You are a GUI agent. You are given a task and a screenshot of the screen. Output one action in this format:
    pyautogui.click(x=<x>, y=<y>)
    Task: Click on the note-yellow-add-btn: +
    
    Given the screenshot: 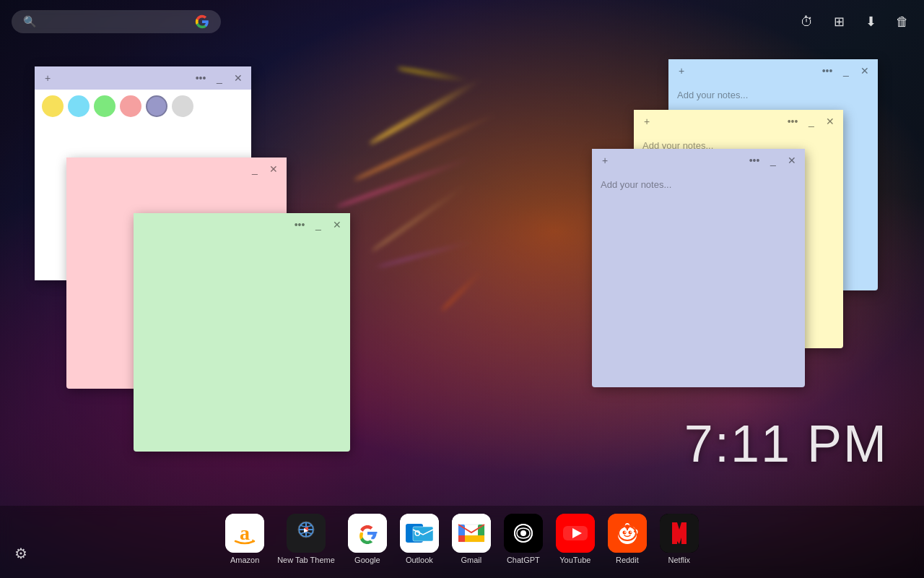 What is the action you would take?
    pyautogui.click(x=647, y=121)
    